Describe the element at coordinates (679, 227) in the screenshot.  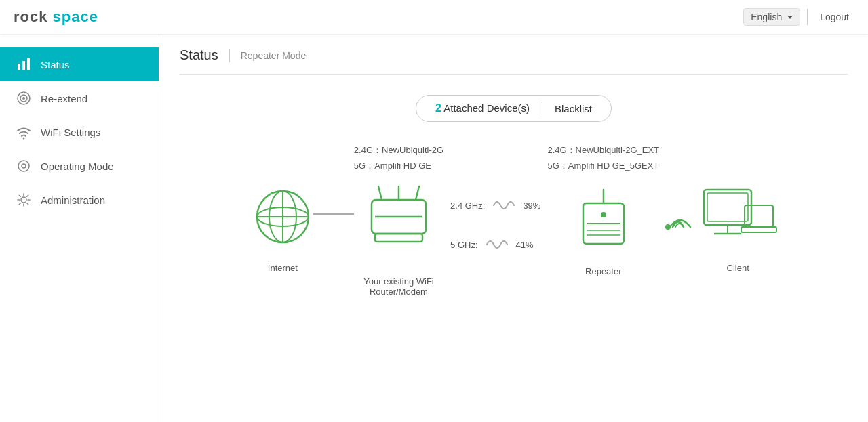
I see `repeater-signal-right` at that location.